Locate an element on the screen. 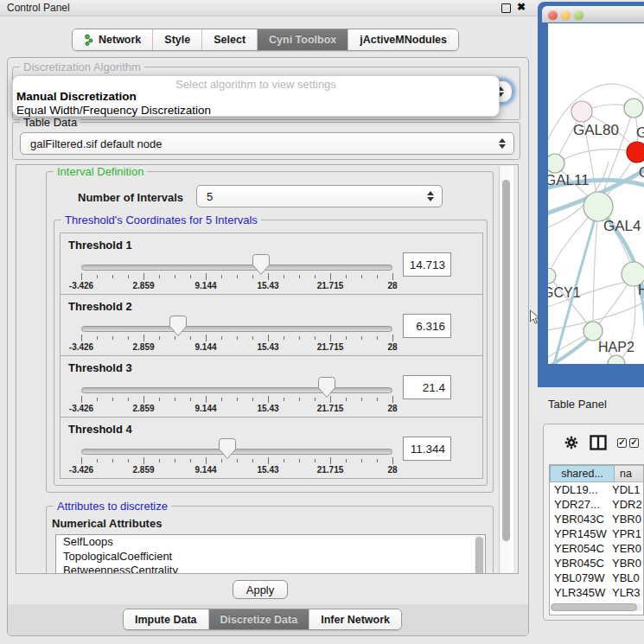  cell-name: YER0 is located at coordinates (626, 548).